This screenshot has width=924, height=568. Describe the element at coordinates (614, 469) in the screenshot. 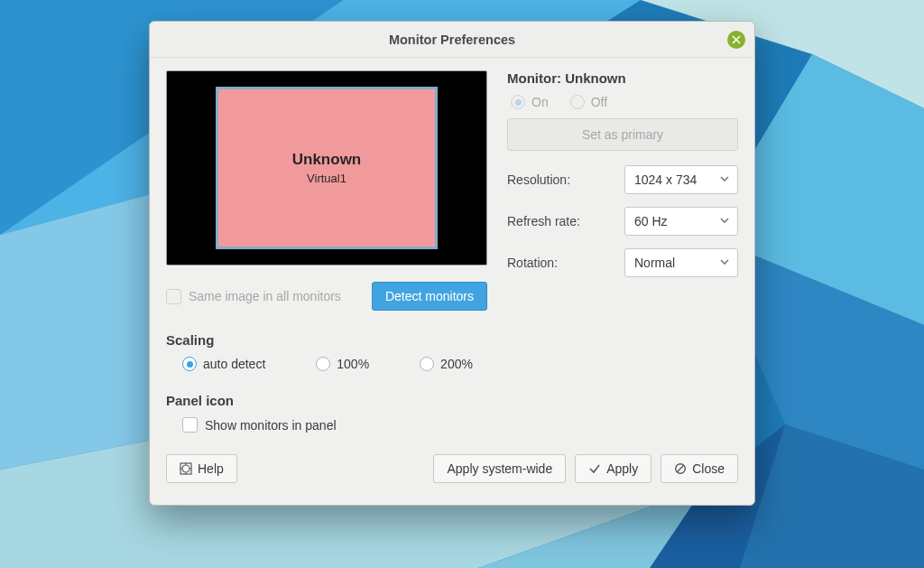

I see `apply-button: Apply` at that location.